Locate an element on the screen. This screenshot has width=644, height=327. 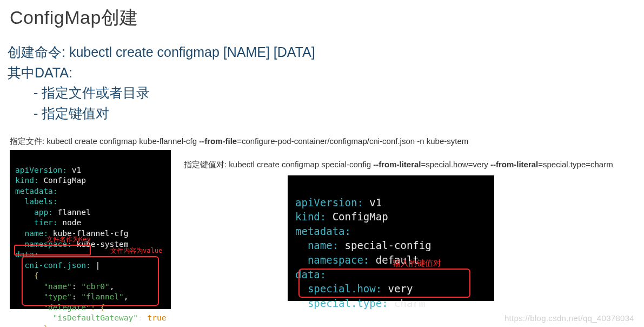
json-brace: } is located at coordinates (31, 326).